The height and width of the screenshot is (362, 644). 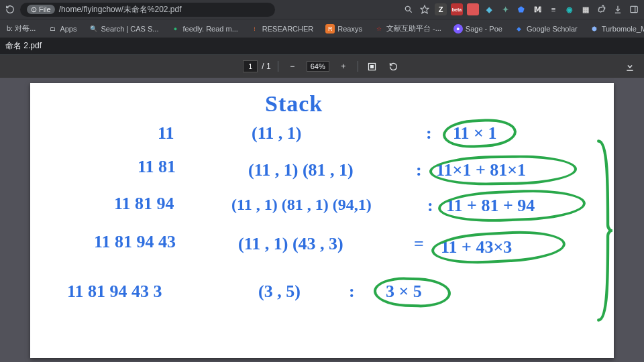 I want to click on doc-icon: ☆, so click(x=379, y=29).